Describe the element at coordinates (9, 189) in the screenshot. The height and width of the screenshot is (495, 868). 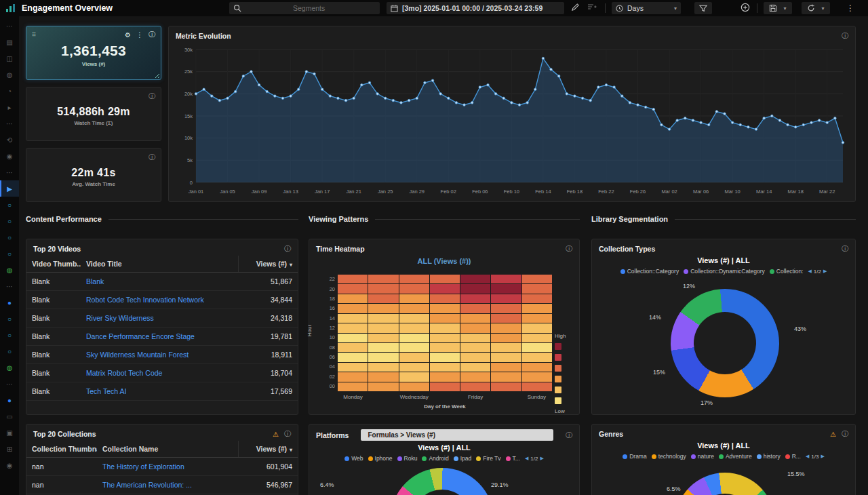
I see `sidebar-item-video-active: ▶` at that location.